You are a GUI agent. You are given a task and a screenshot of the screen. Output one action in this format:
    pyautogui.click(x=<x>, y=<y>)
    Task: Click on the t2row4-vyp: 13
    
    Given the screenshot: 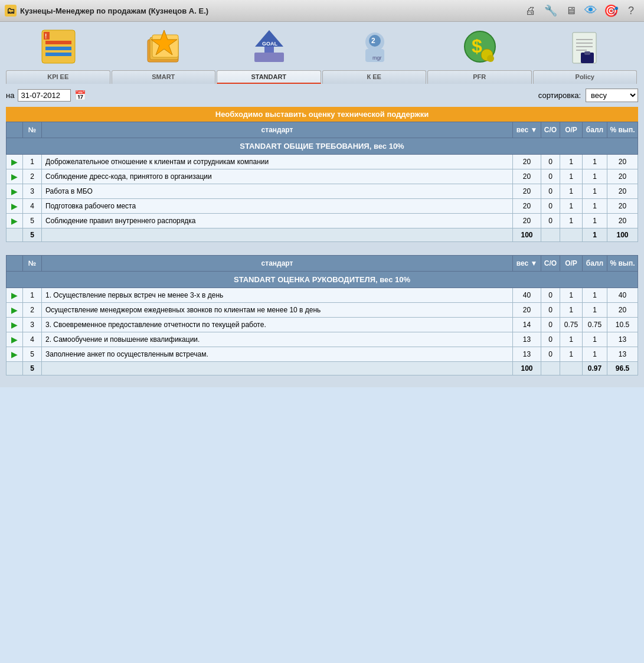 What is the action you would take?
    pyautogui.click(x=623, y=340)
    